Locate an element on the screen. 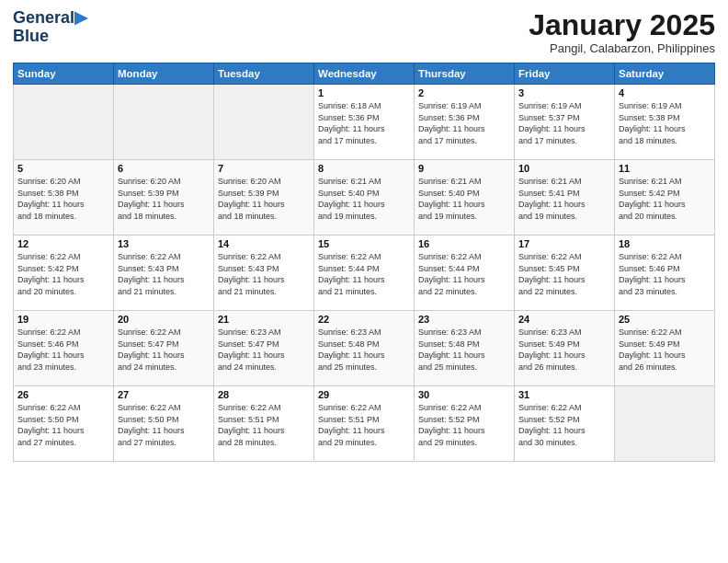  day-number: 25 is located at coordinates (665, 319).